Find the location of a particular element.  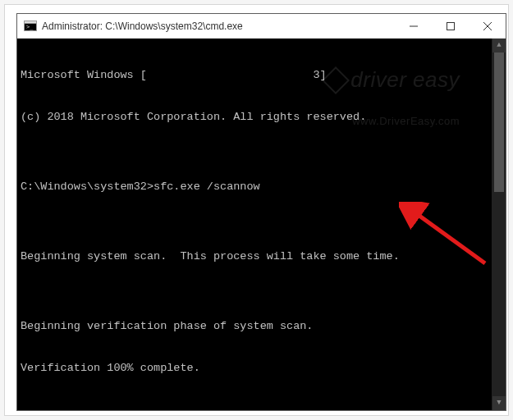

output-line: Verification 100% complete. is located at coordinates (261, 368).